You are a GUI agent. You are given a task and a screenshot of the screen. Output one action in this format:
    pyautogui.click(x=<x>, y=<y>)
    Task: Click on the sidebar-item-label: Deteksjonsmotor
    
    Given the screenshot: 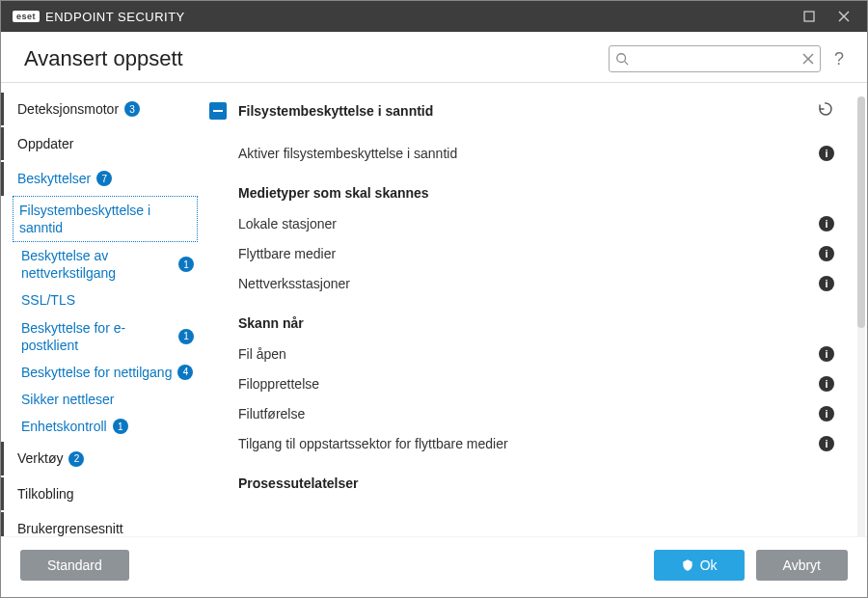 What is the action you would take?
    pyautogui.click(x=68, y=109)
    